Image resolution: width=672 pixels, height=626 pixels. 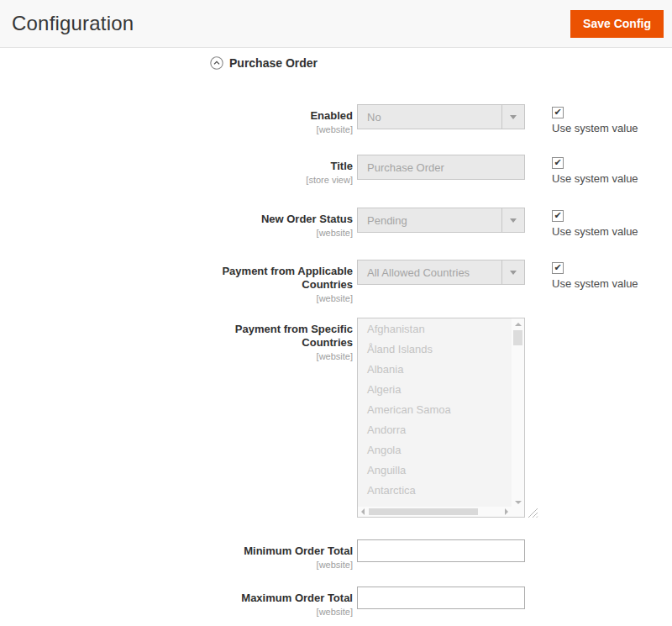 What do you see at coordinates (284, 551) in the screenshot?
I see `minimum-order-total-label: Minimum Order Total` at bounding box center [284, 551].